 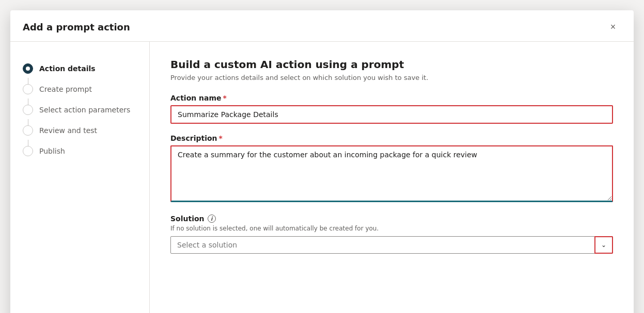 I want to click on sidebar-item-select-action-parameters: Select action parameters, so click(x=80, y=110).